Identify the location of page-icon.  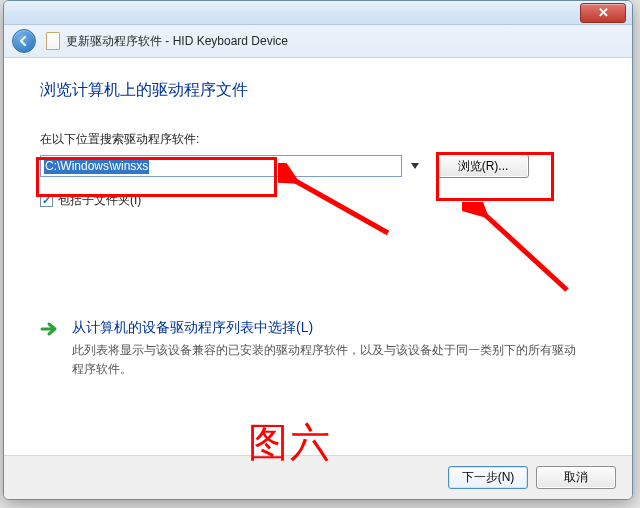
(53, 41).